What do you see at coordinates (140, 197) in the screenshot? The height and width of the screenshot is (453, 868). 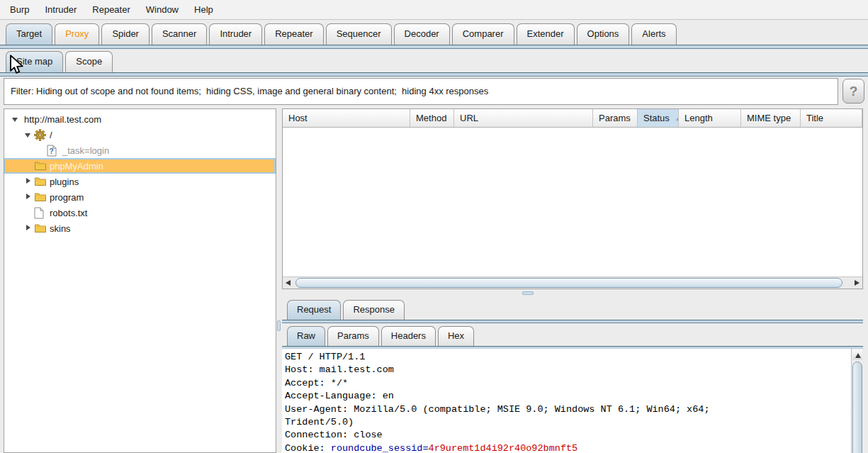 I see `tree-item-program: program` at bounding box center [140, 197].